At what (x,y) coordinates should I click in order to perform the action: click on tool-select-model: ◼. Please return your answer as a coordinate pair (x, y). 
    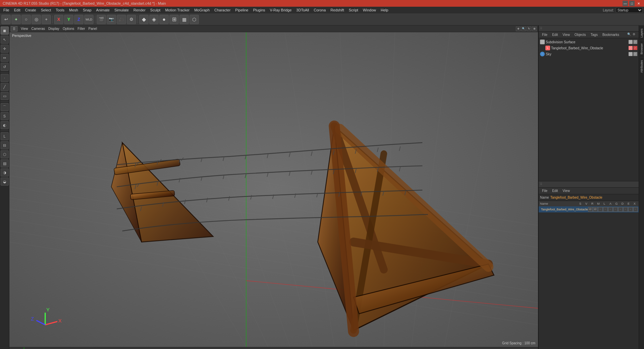
    Looking at the image, I should click on (5, 31).